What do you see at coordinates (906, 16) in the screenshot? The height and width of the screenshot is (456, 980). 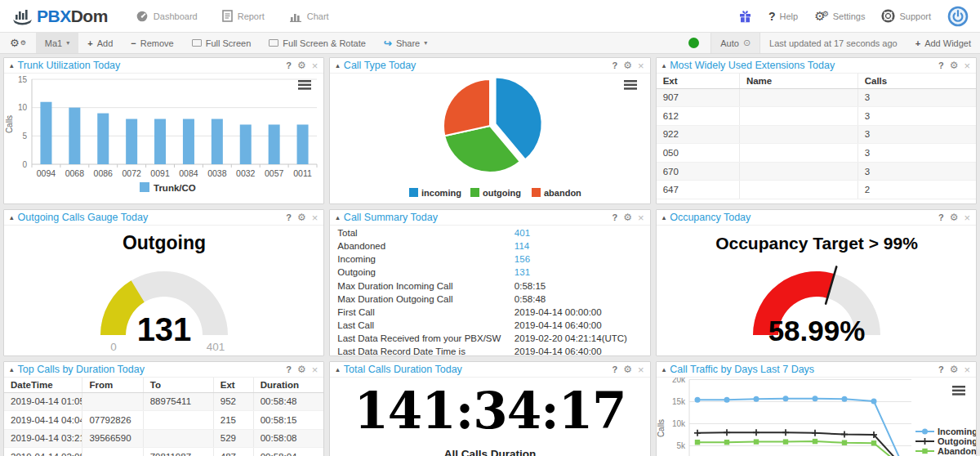 I see `nav-item-support: Support` at bounding box center [906, 16].